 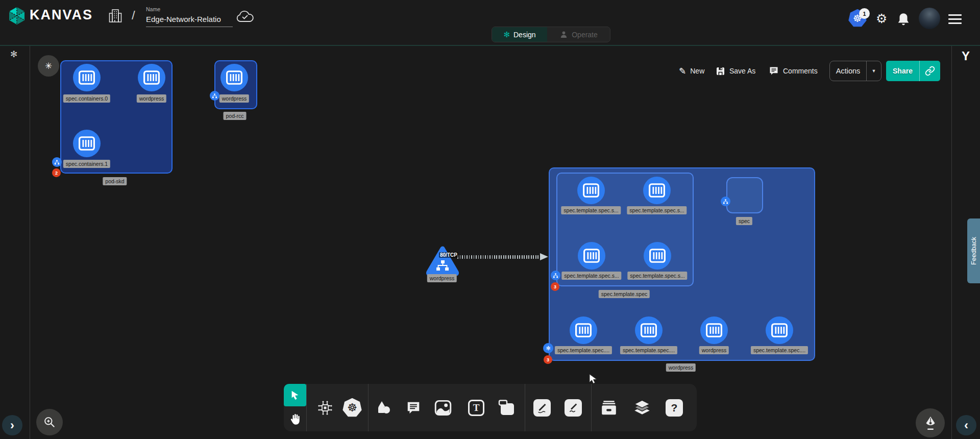 What do you see at coordinates (234, 78) in the screenshot?
I see `node-wordpress-rcc` at bounding box center [234, 78].